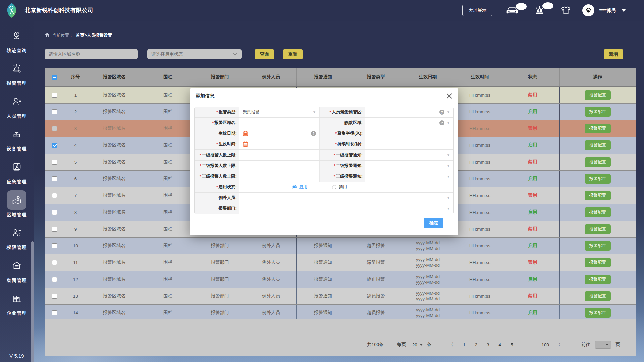 The width and height of the screenshot is (644, 362). What do you see at coordinates (94, 36) in the screenshot?
I see `breadcrumb-path: 首页>人员报警设置` at bounding box center [94, 36].